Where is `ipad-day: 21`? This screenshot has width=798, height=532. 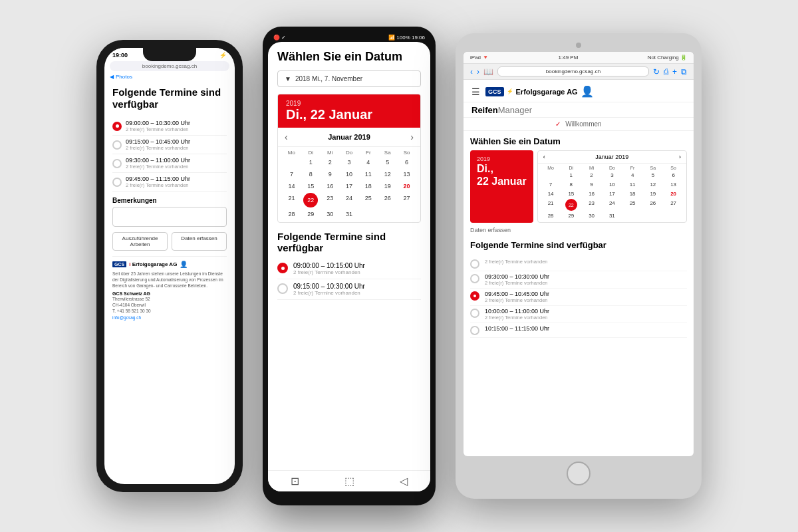 ipad-day: 21 is located at coordinates (551, 205).